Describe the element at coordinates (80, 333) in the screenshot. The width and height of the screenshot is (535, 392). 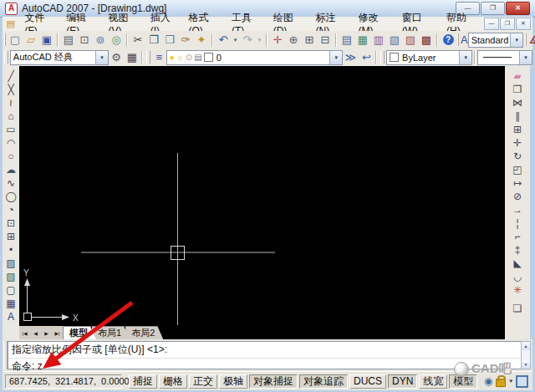
I see `tab-model: 模型` at that location.